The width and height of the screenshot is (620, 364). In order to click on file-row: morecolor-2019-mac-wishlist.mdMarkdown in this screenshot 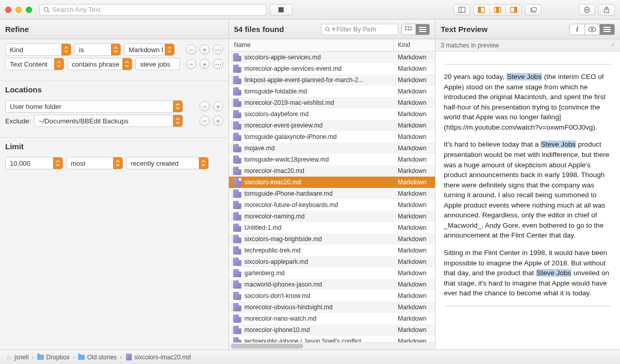, I will do `click(332, 103)`.